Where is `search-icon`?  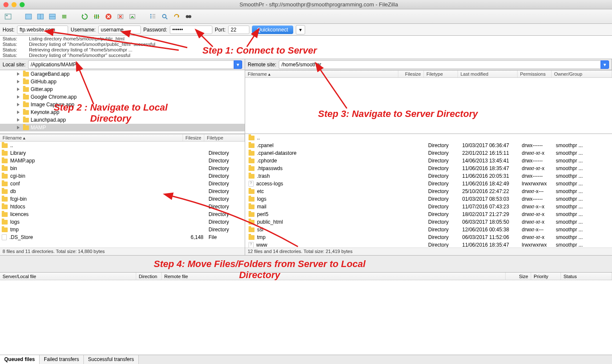 search-icon is located at coordinates (165, 17).